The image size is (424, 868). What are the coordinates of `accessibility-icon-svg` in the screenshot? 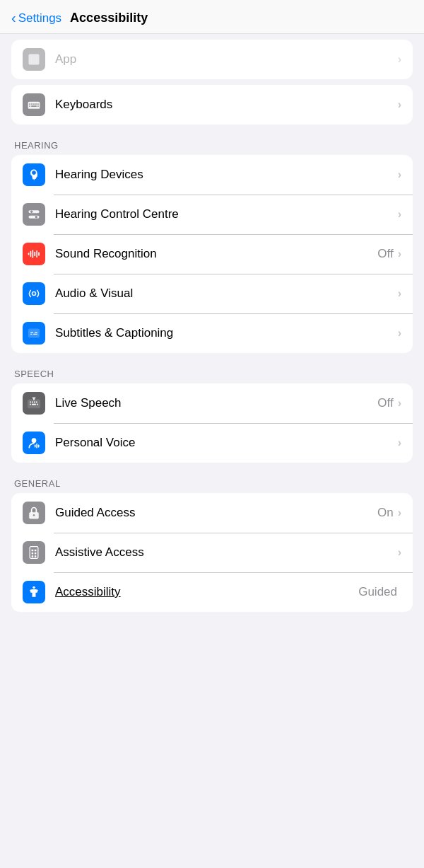 It's located at (34, 592).